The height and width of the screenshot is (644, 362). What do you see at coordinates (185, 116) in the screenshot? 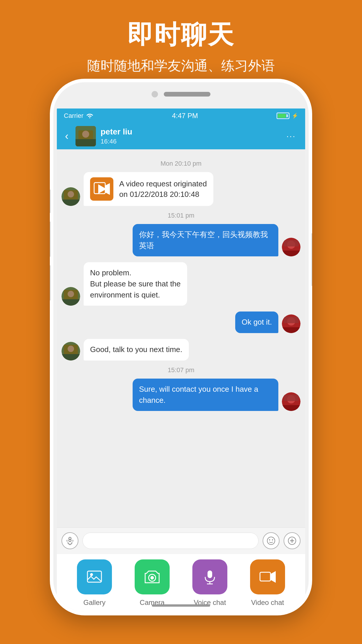
I see `status-time: 4:47 PM` at bounding box center [185, 116].